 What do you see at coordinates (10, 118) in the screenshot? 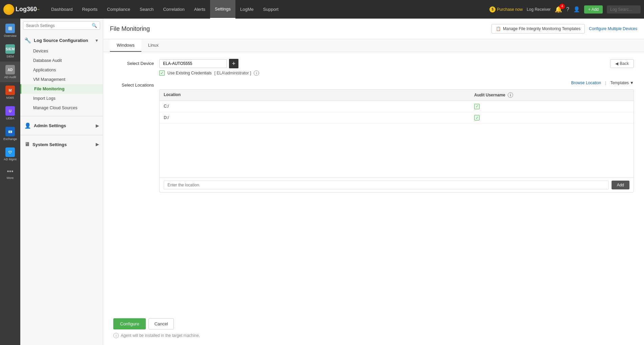
I see `ueba-label: UEBA` at bounding box center [10, 118].